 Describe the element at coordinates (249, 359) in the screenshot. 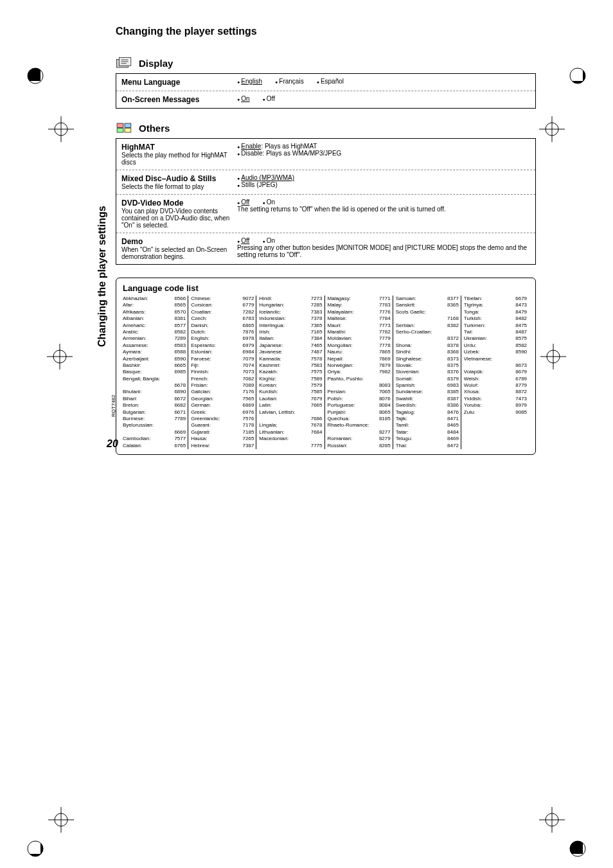

I see `lang-code: 7079` at that location.